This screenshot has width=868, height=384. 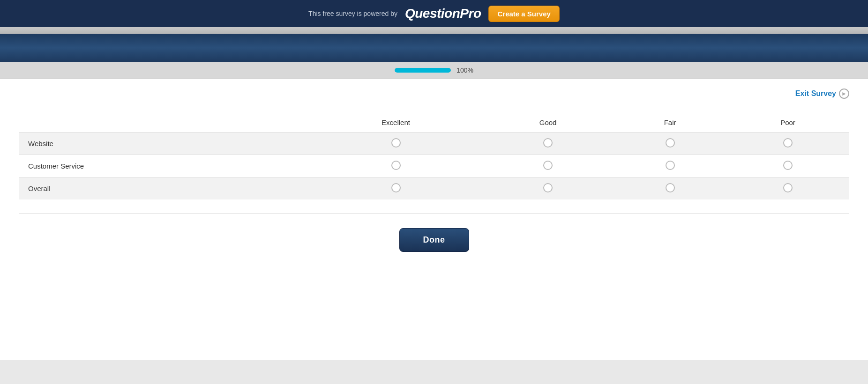 I want to click on exit-survey-arrow-icon: ►, so click(x=844, y=94).